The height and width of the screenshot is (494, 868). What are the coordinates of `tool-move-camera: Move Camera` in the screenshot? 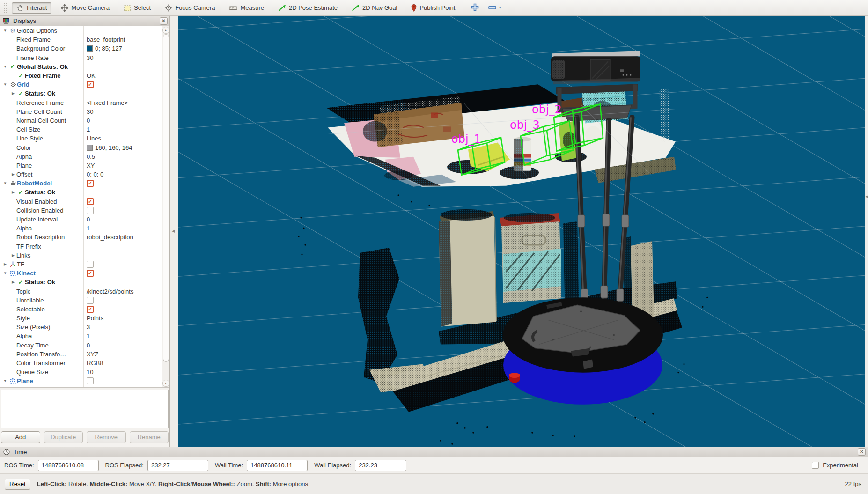 It's located at (85, 8).